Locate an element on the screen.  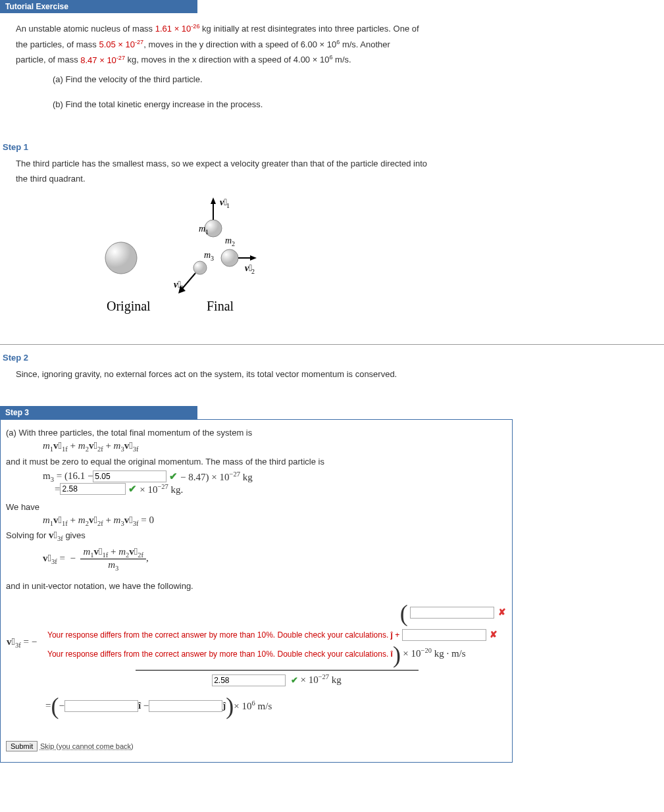
step2-content: Since, ignoring gravity, no external for… is located at coordinates (332, 378).